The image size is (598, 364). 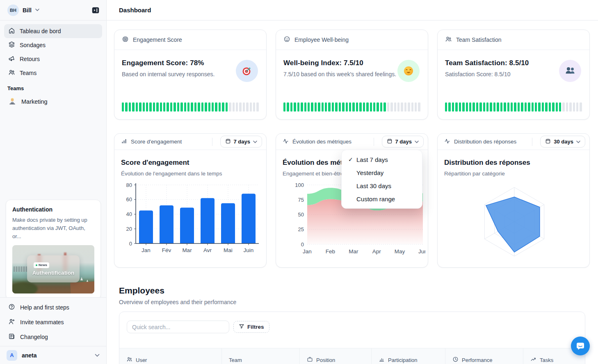 What do you see at coordinates (261, 356) in the screenshot?
I see `table-column-team: Team` at bounding box center [261, 356].